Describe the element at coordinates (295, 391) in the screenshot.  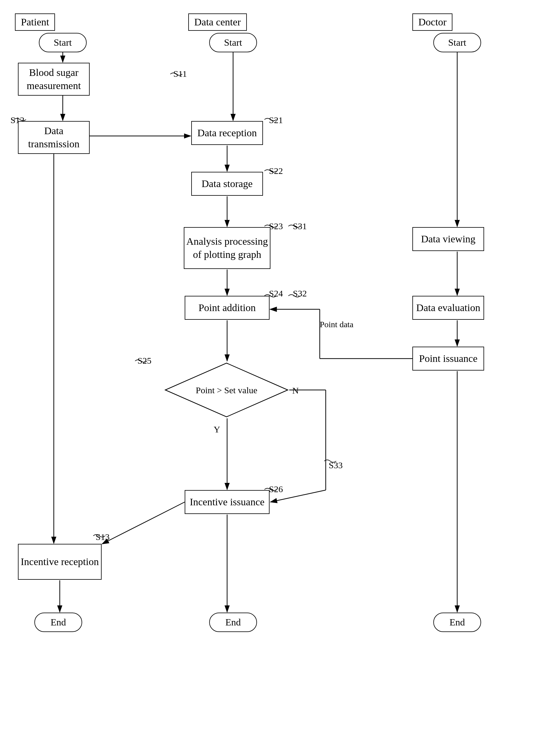
I see `no-label: N` at that location.